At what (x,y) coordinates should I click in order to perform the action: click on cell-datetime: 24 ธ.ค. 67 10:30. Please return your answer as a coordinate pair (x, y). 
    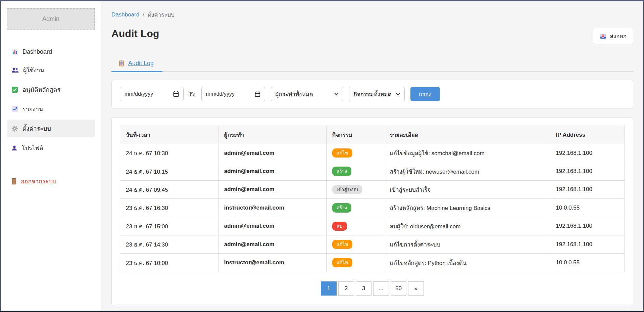
    Looking at the image, I should click on (169, 153).